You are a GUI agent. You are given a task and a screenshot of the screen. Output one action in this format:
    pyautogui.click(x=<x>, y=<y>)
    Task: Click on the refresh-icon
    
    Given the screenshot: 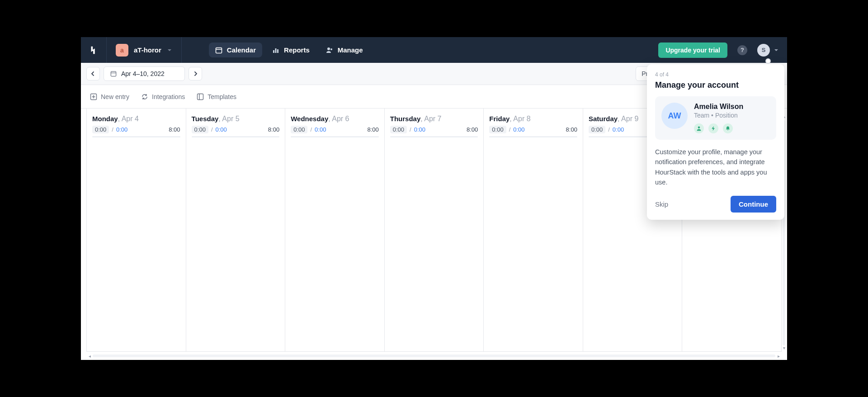 What is the action you would take?
    pyautogui.click(x=145, y=97)
    